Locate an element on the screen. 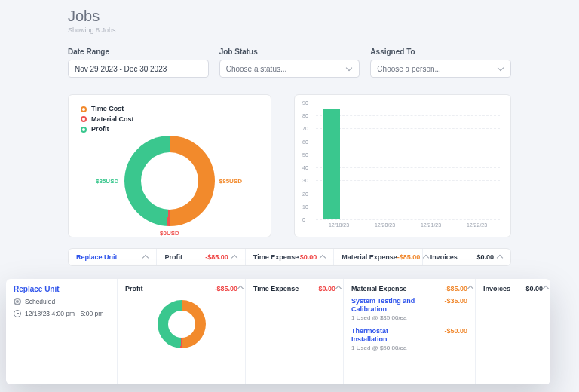 The image size is (579, 392). y-tick: 40 is located at coordinates (305, 167).